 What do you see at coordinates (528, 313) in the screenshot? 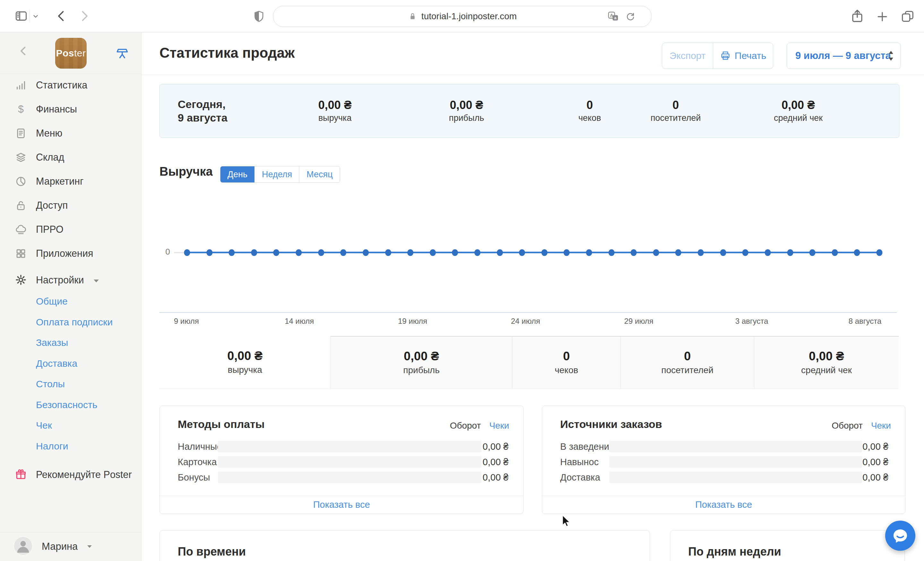
I see `x-axis-line` at bounding box center [528, 313].